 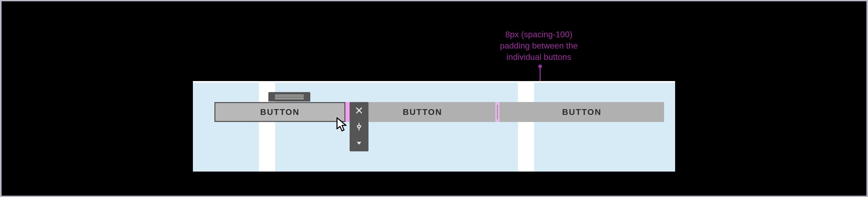 I want to click on pin-icon, so click(x=359, y=127).